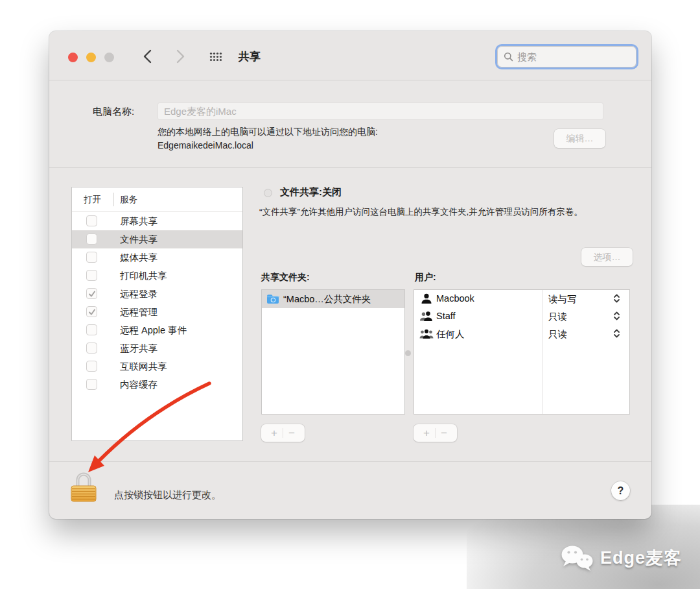 This screenshot has width=700, height=589. What do you see at coordinates (144, 367) in the screenshot?
I see `service-label: 互联网共享` at bounding box center [144, 367].